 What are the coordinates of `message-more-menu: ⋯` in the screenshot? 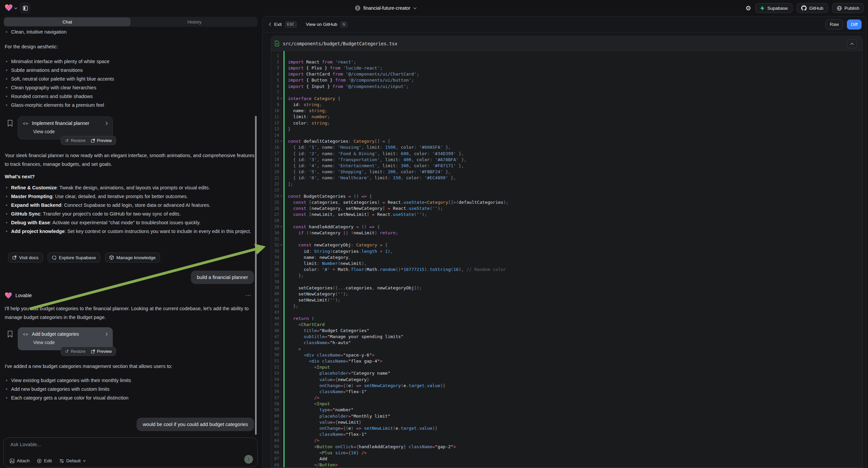 It's located at (249, 295).